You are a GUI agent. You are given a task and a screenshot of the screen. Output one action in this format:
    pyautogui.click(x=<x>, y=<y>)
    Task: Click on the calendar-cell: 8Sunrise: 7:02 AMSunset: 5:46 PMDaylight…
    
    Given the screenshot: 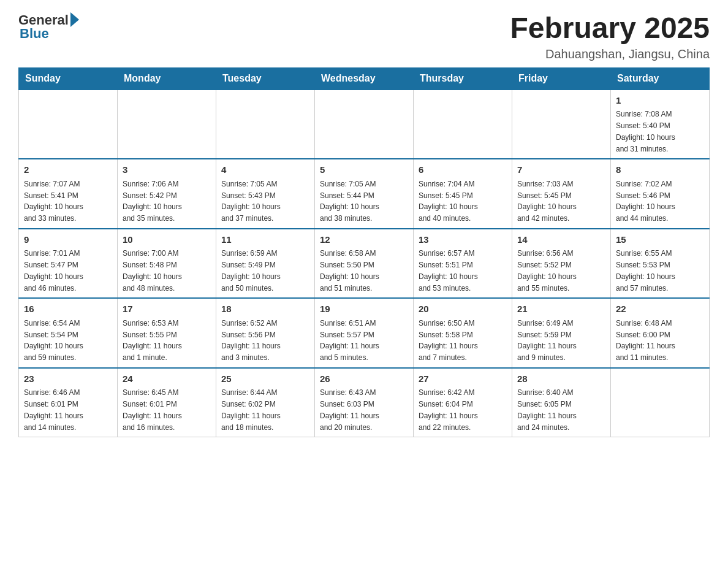 What is the action you would take?
    pyautogui.click(x=661, y=194)
    